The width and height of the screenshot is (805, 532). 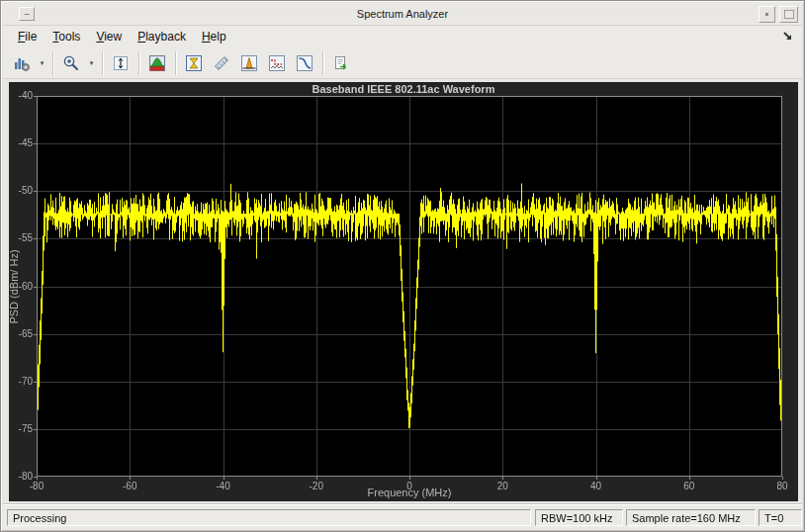 What do you see at coordinates (14, 287) in the screenshot?
I see `y-axis-label: PSD (dBm/ Hz)` at bounding box center [14, 287].